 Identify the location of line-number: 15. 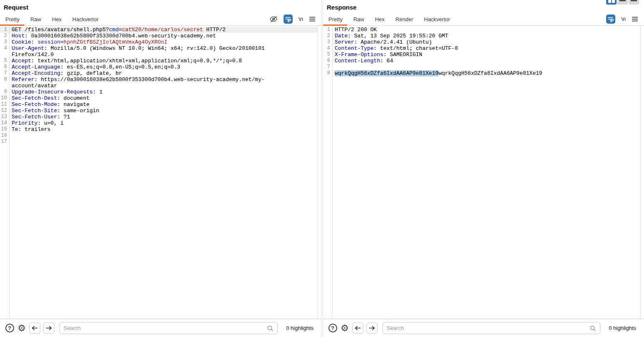
(5, 130).